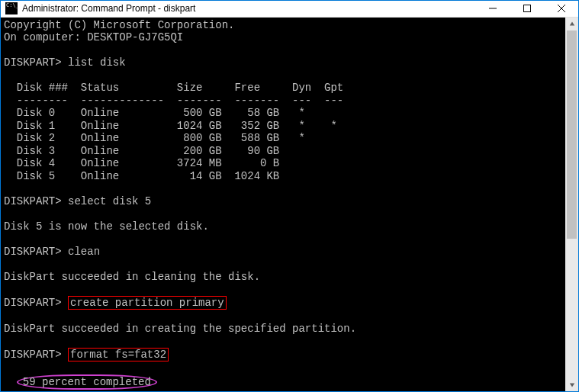 The width and height of the screenshot is (579, 392). What do you see at coordinates (283, 163) in the screenshot?
I see `disk-row: Disk 4 Online 3724 MB 0 B` at bounding box center [283, 163].